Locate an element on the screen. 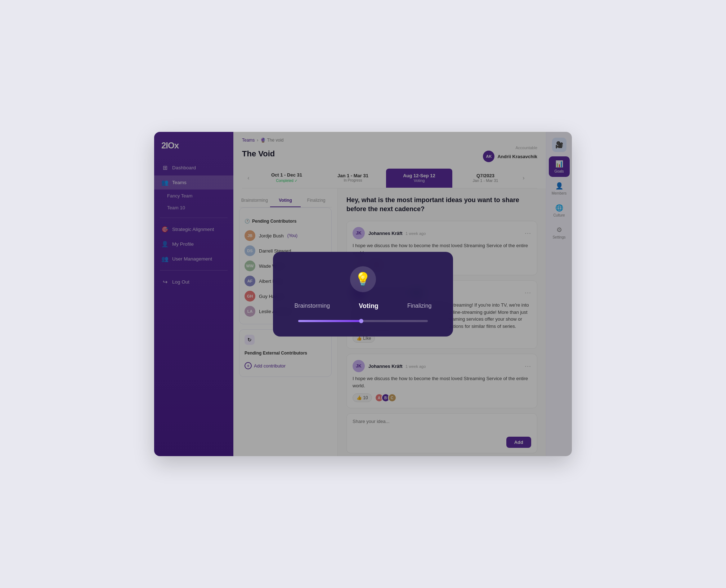 The height and width of the screenshot is (588, 726). teams-icon: 👥 is located at coordinates (165, 182).